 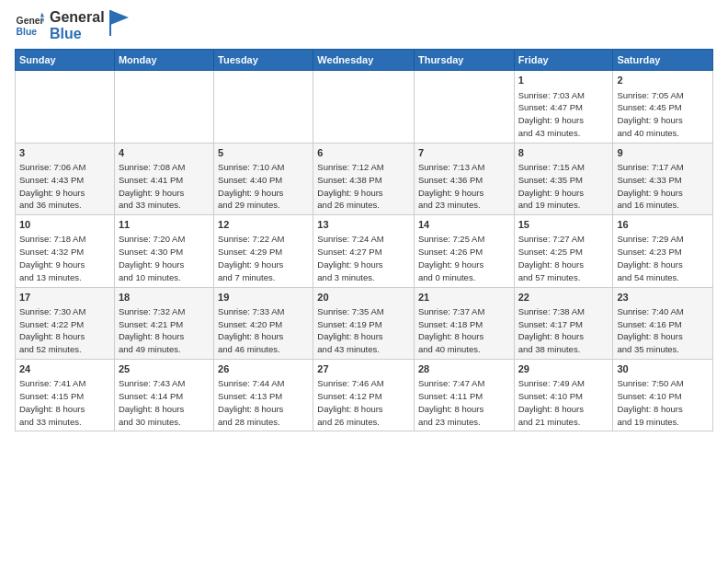 I want to click on day-number: 7, so click(x=464, y=153).